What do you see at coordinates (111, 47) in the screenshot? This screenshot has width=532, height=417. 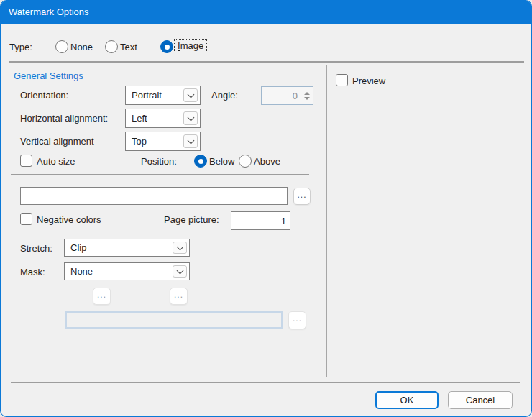 I see `radio-text` at bounding box center [111, 47].